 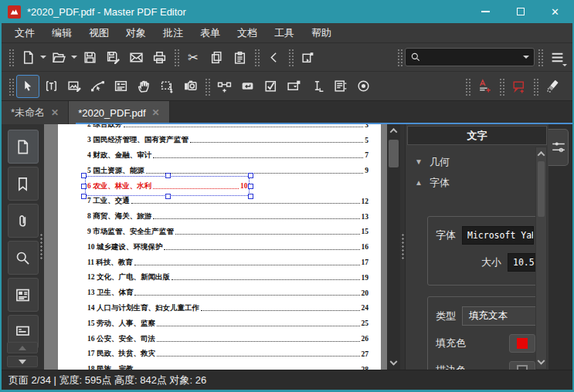 What do you see at coordinates (522, 366) in the screenshot?
I see `stroke-color-button` at bounding box center [522, 366].